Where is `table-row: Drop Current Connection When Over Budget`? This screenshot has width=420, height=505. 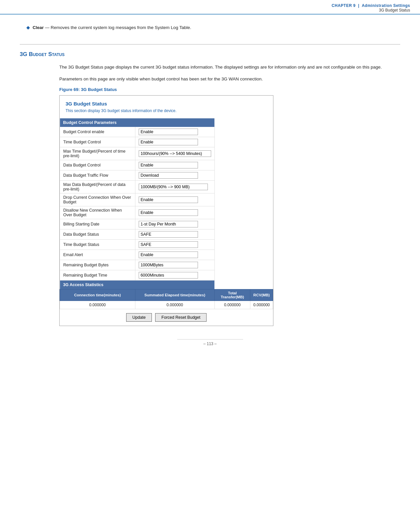 table-row: Drop Current Connection When Over Budget is located at coordinates (167, 200).